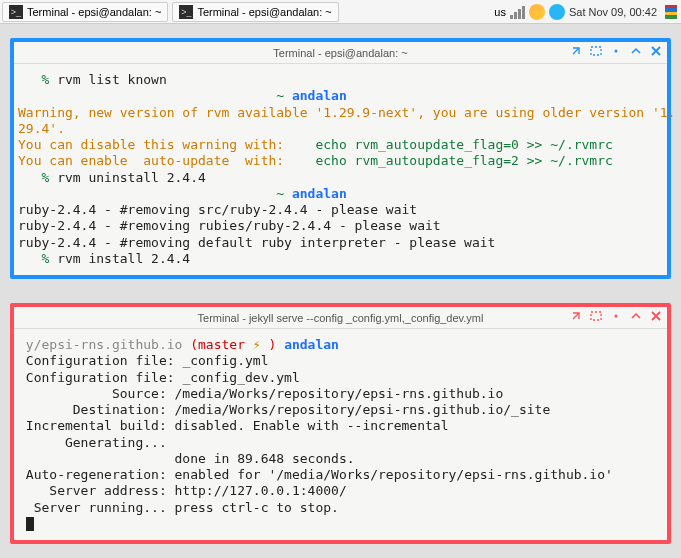 This screenshot has height=558, width=681. What do you see at coordinates (340, 53) in the screenshot?
I see `titlebar: Terminal - epsi@andalan: ~` at bounding box center [340, 53].